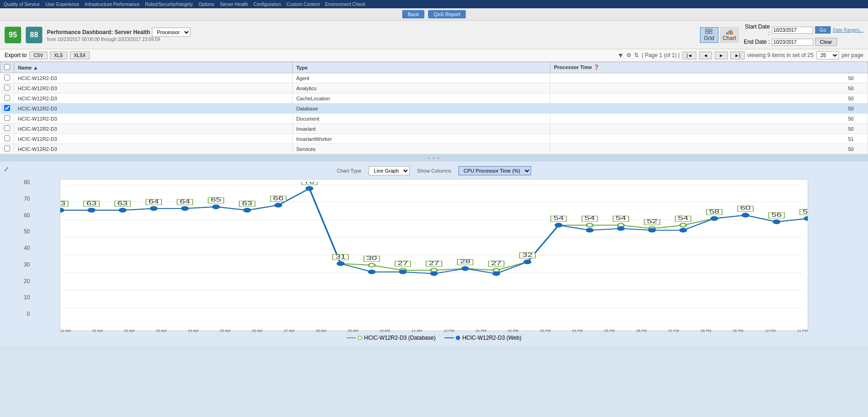 The width and height of the screenshot is (868, 417). I want to click on table-row: HCIC-W12R2-D3 CacheLocation 50, so click(434, 98).